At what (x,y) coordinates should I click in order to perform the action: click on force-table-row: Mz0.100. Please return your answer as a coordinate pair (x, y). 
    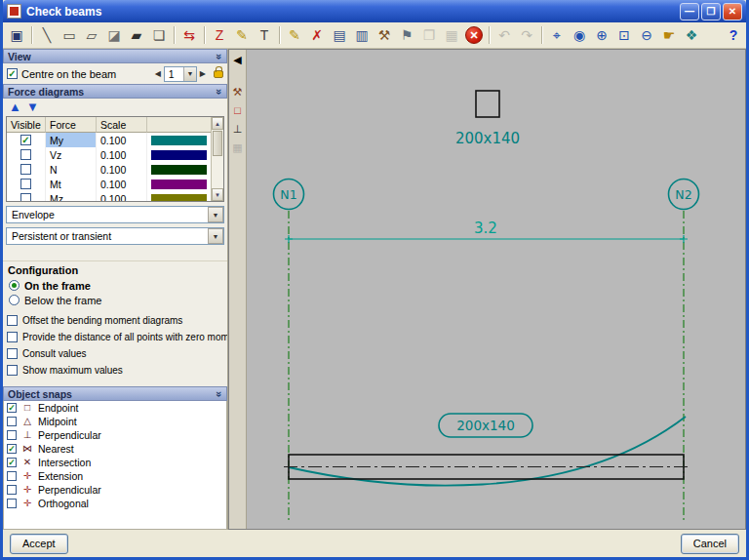
    Looking at the image, I should click on (115, 197).